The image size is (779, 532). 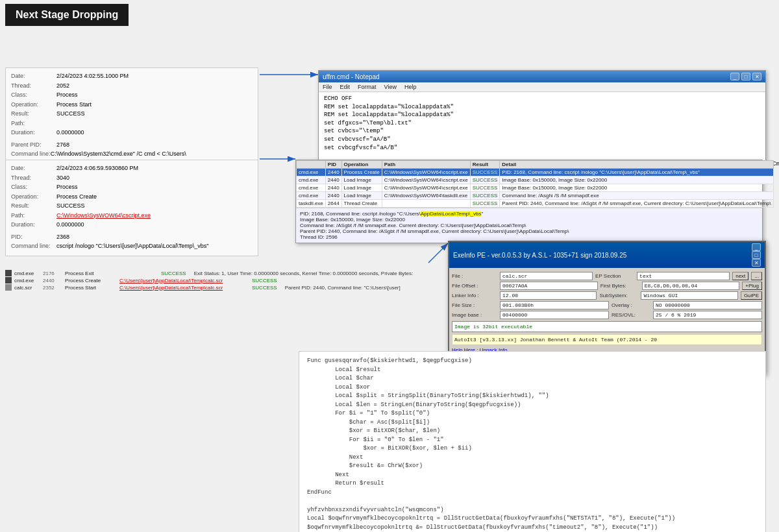 I want to click on menu-view: View, so click(x=391, y=87).